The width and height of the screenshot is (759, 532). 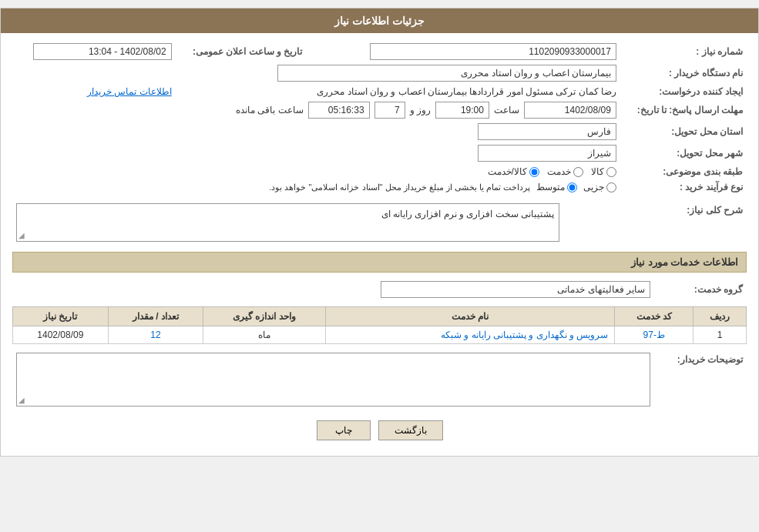 I want to click on etarikh-value: 1402/08/02 - 13:04, so click(x=94, y=52).